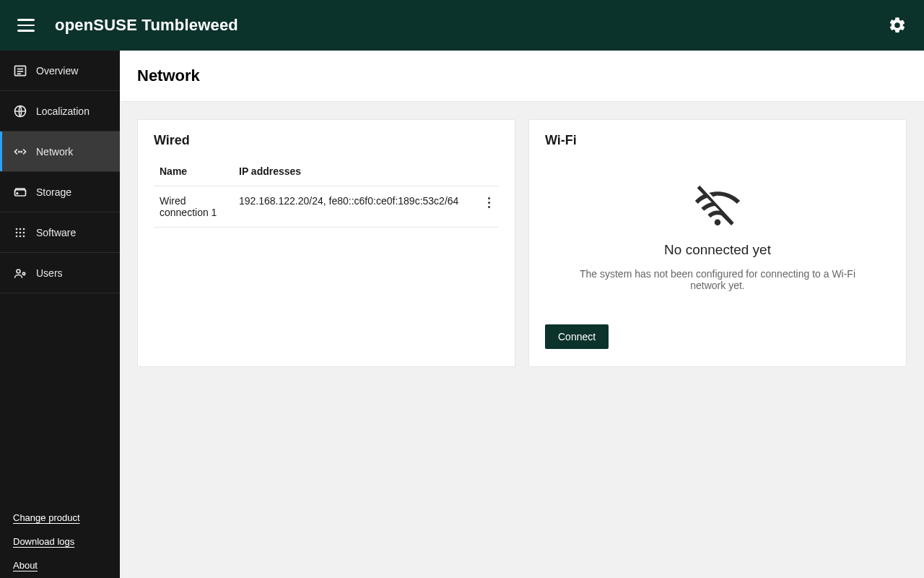 The height and width of the screenshot is (578, 924). I want to click on users-icon, so click(20, 273).